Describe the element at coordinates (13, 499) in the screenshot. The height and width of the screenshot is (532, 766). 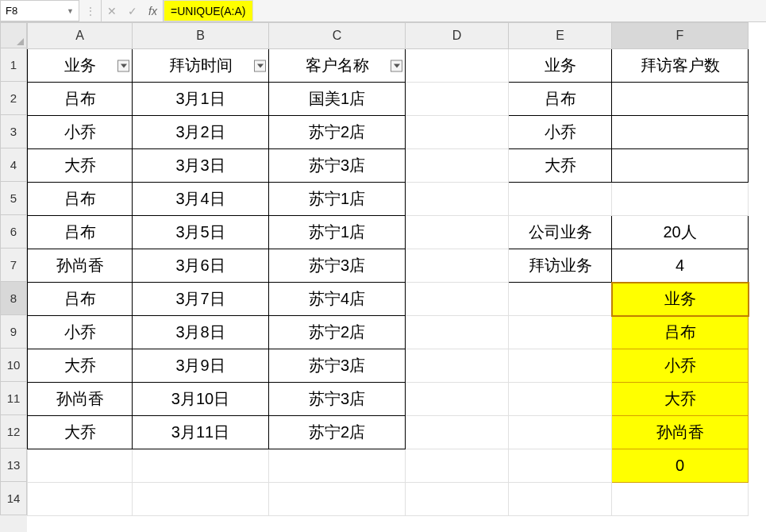
I see `row-header: 14` at that location.